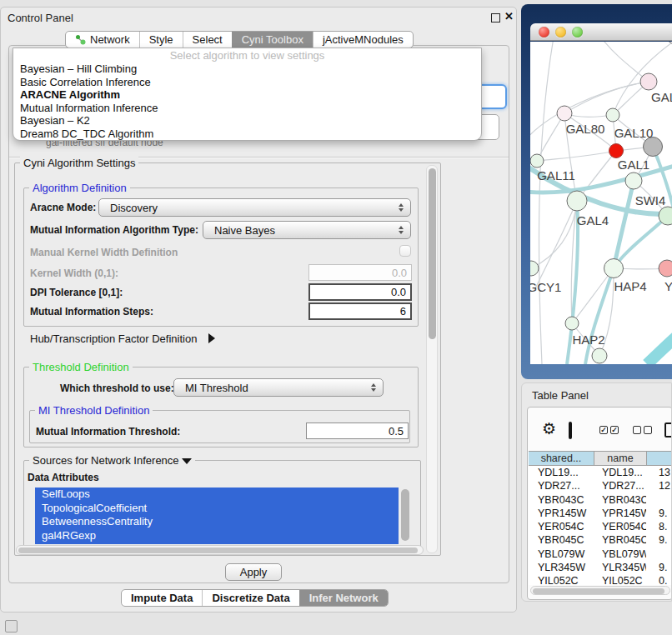 This screenshot has height=635, width=672. I want to click on mi-steps-field: 6, so click(360, 312).